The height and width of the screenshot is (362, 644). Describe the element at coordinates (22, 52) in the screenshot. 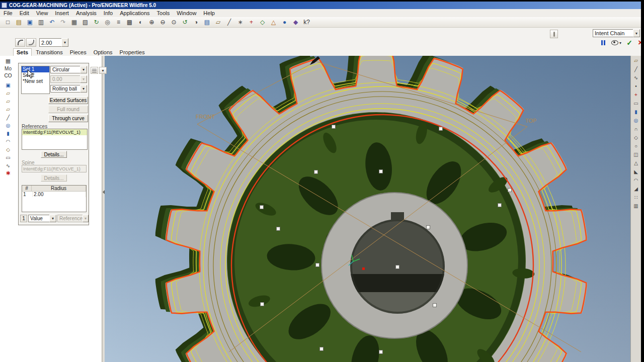

I see `tab-sets: Sets` at that location.